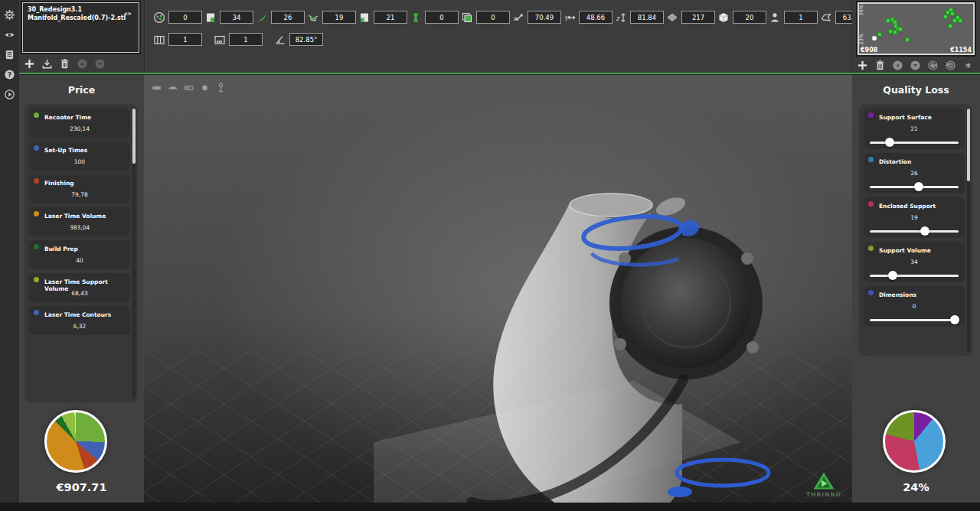  I want to click on optimize-button, so click(968, 65).